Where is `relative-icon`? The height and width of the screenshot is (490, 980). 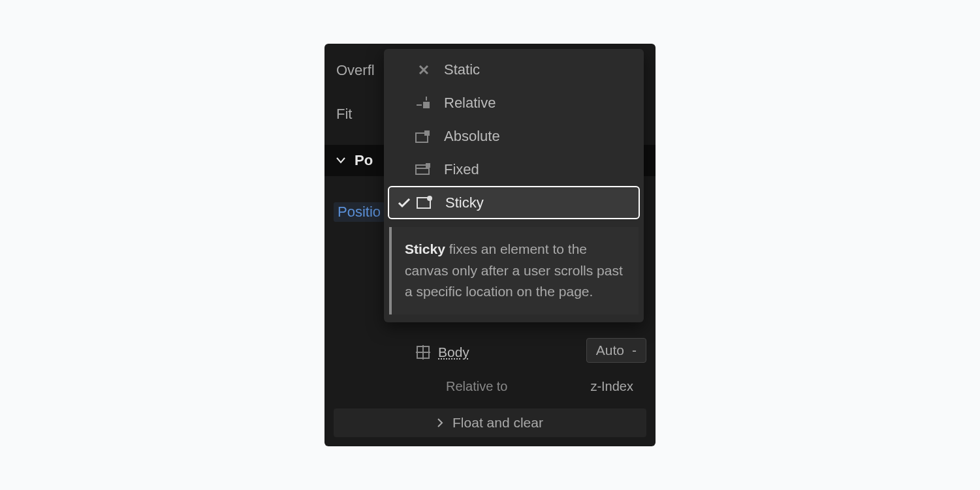 relative-icon is located at coordinates (424, 103).